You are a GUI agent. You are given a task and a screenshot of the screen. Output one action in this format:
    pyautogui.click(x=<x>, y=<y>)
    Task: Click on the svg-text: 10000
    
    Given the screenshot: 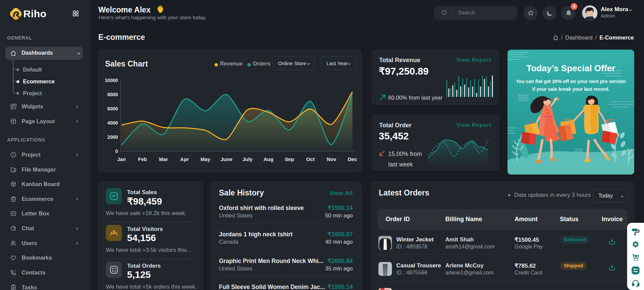 What is the action you would take?
    pyautogui.click(x=112, y=80)
    